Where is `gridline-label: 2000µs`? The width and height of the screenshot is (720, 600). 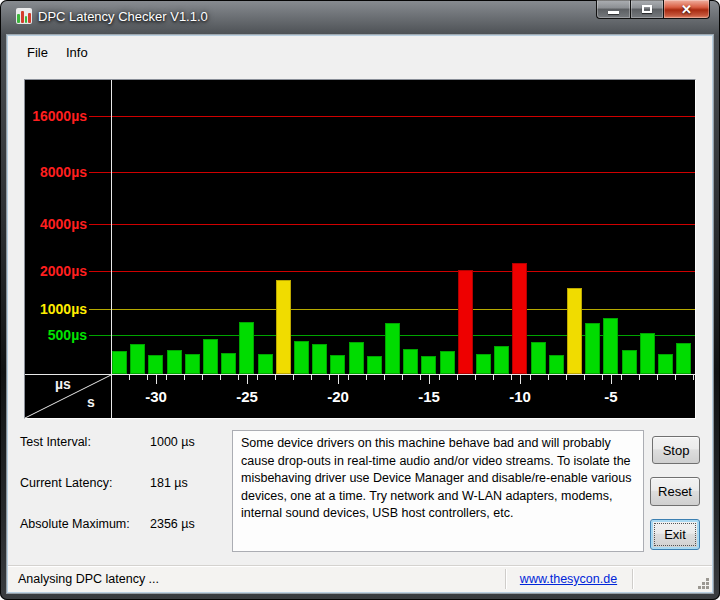
gridline-label: 2000µs is located at coordinates (56, 271).